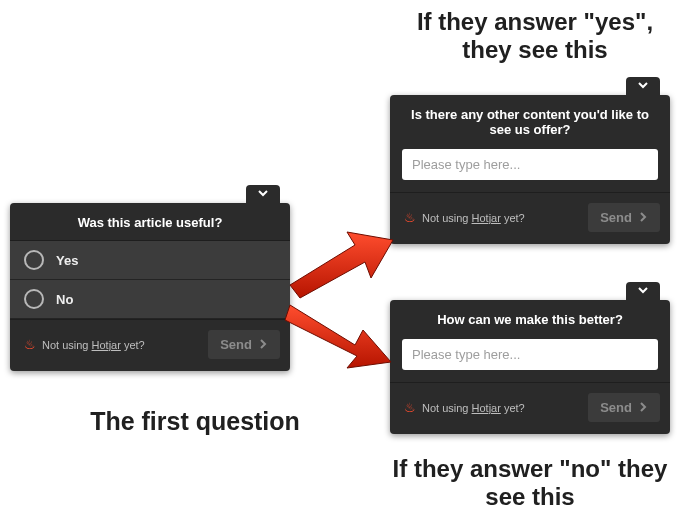  What do you see at coordinates (535, 36) in the screenshot?
I see `caption-yes-branch: If they answer "yes", they see this` at bounding box center [535, 36].